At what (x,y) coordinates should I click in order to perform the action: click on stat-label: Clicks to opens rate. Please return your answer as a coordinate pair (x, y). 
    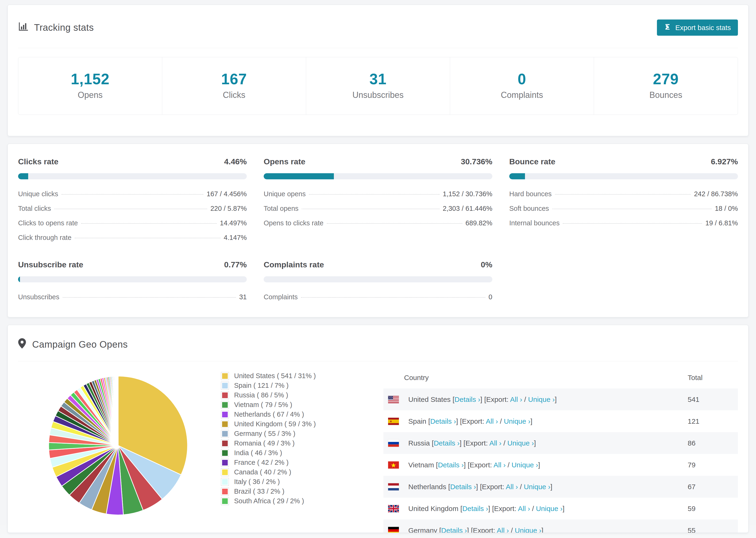
    Looking at the image, I should click on (48, 223).